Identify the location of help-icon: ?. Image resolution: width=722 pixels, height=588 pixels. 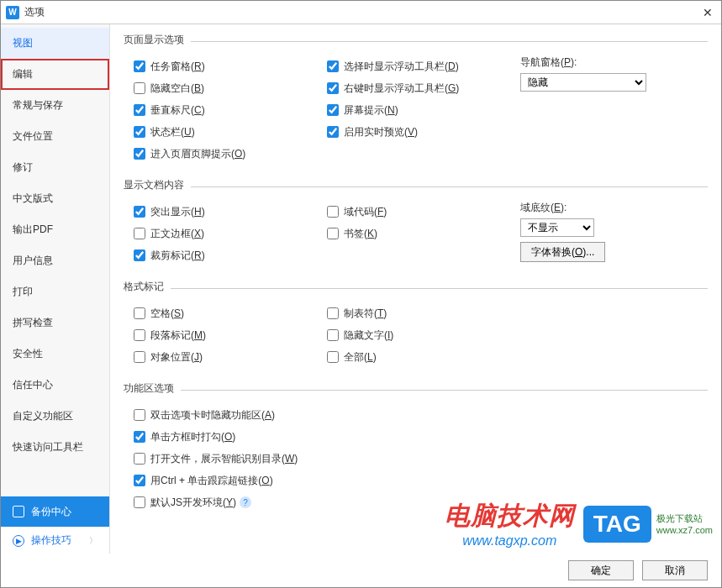
(245, 502).